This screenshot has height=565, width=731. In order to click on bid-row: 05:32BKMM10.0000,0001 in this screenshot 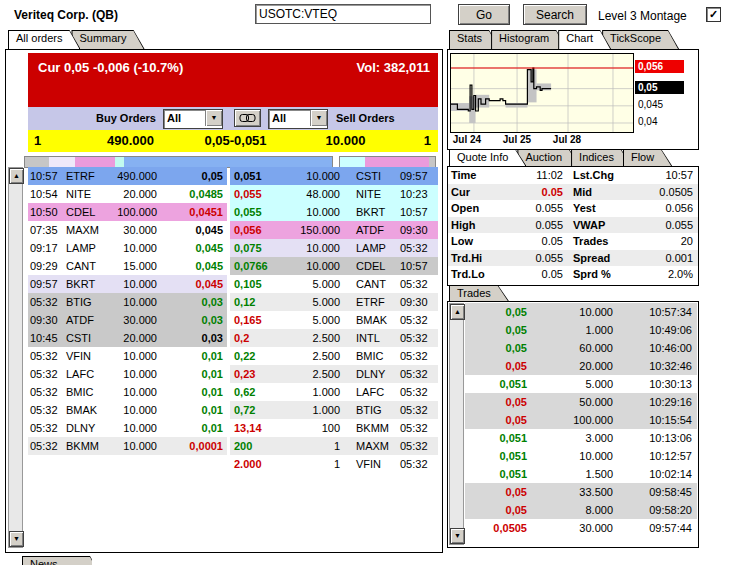, I will do `click(128, 446)`.